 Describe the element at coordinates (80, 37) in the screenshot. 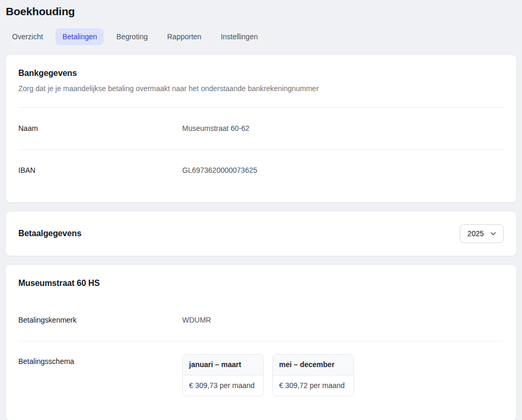

I see `tab-betalingen: Betalingen` at that location.